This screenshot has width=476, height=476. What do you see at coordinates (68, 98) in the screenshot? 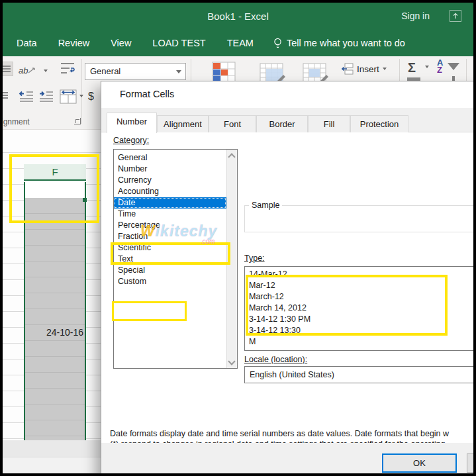
I see `merge-center-icon` at bounding box center [68, 98].